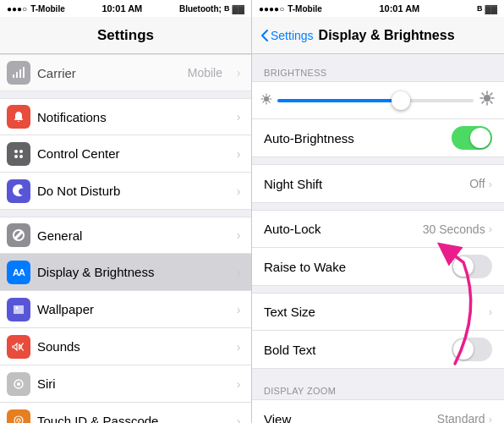 This screenshot has width=504, height=423. What do you see at coordinates (472, 138) in the screenshot?
I see `auto-brightness-toggle` at bounding box center [472, 138].